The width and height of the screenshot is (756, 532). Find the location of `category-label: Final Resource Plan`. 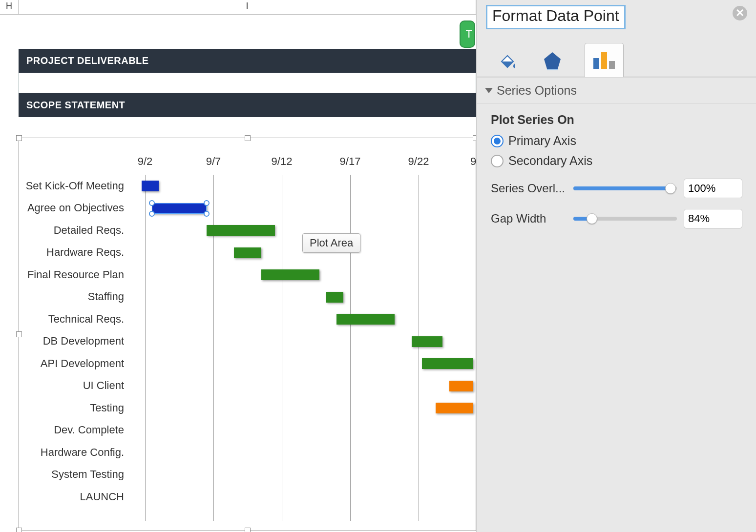

category-label: Final Resource Plan is located at coordinates (76, 275).